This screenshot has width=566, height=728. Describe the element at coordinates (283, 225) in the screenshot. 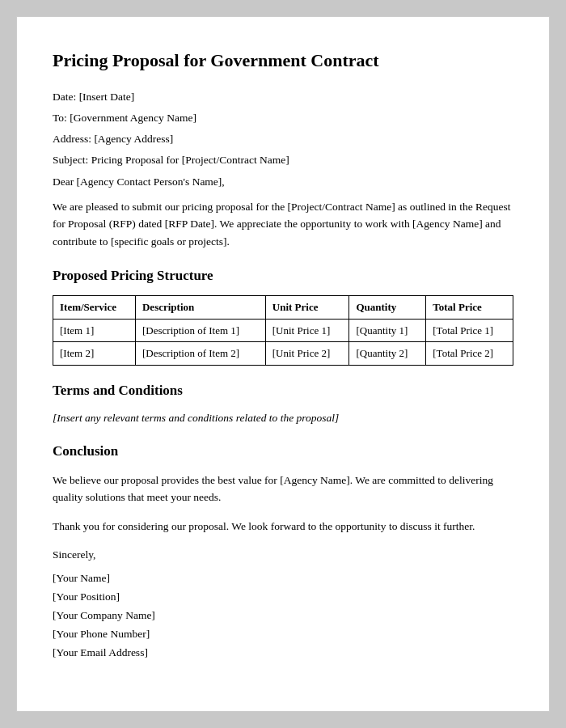

I see `intro-paragraph: We are pleased to submit our pricing pro…` at that location.